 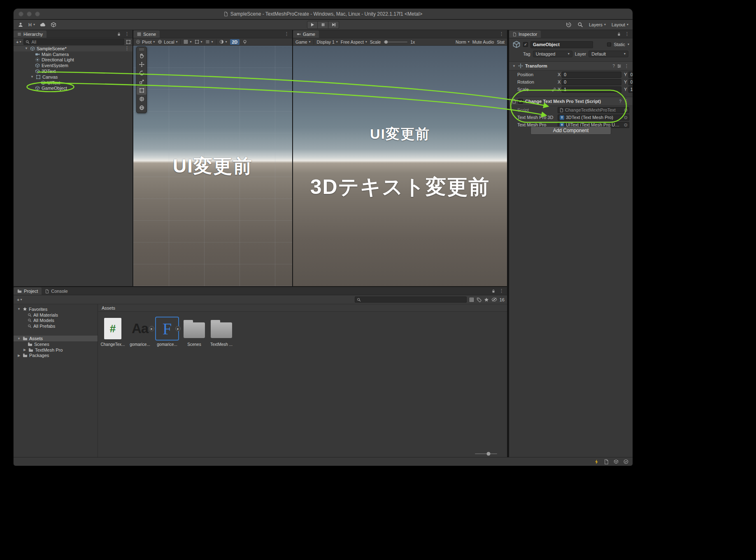 I want to click on account-icon, so click(x=21, y=25).